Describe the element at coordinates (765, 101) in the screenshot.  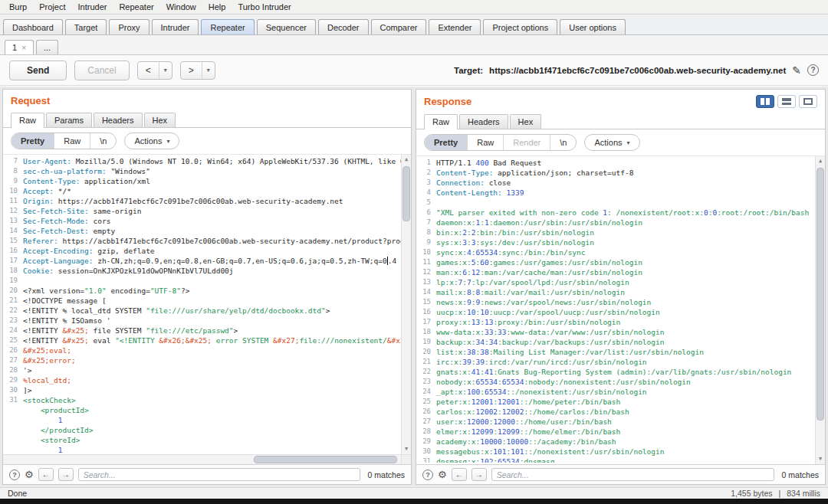
I see `layout-columns-button` at that location.